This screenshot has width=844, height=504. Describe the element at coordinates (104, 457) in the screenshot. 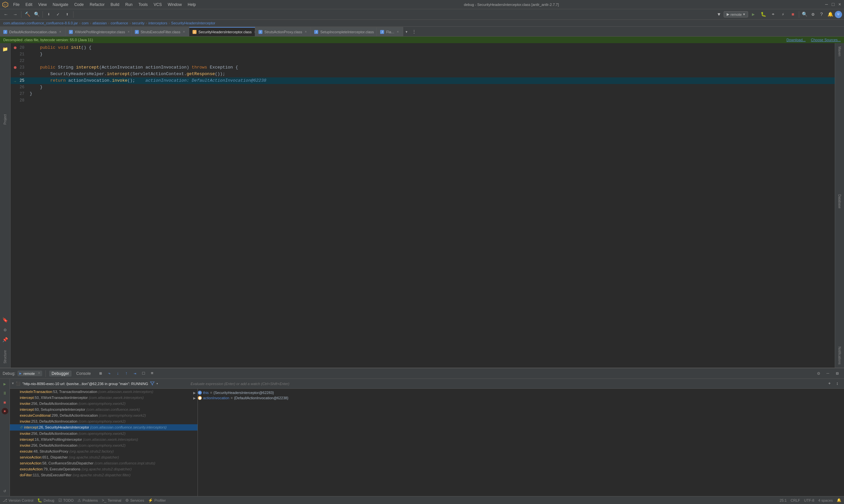

I see `callstack-item-11: serviceAction:651, Dispatcher (org.apach…` at that location.